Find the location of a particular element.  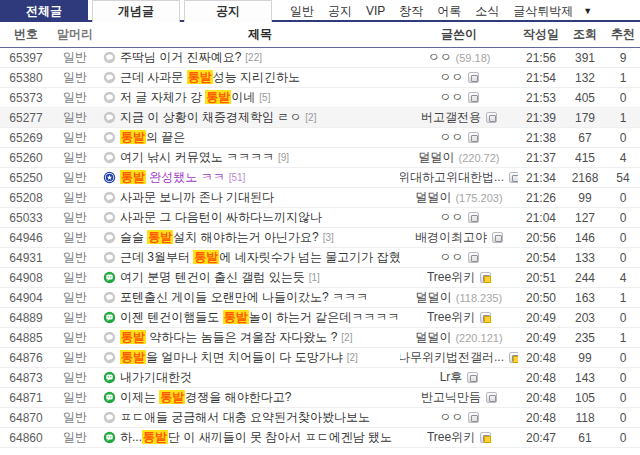

post-title-link: 여기 낚시 커뮤였노 ㅋㅋㅋㅋ[9] is located at coordinates (260, 158).